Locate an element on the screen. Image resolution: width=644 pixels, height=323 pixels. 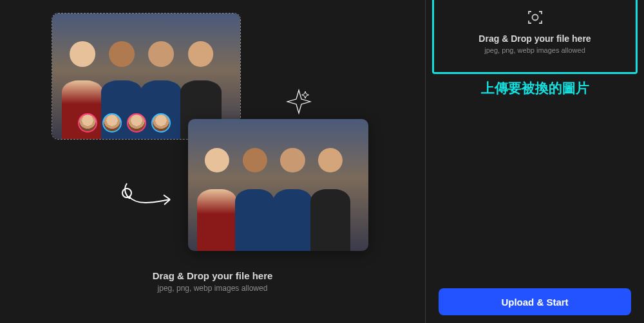
face-thumbnails is located at coordinates (124, 123).